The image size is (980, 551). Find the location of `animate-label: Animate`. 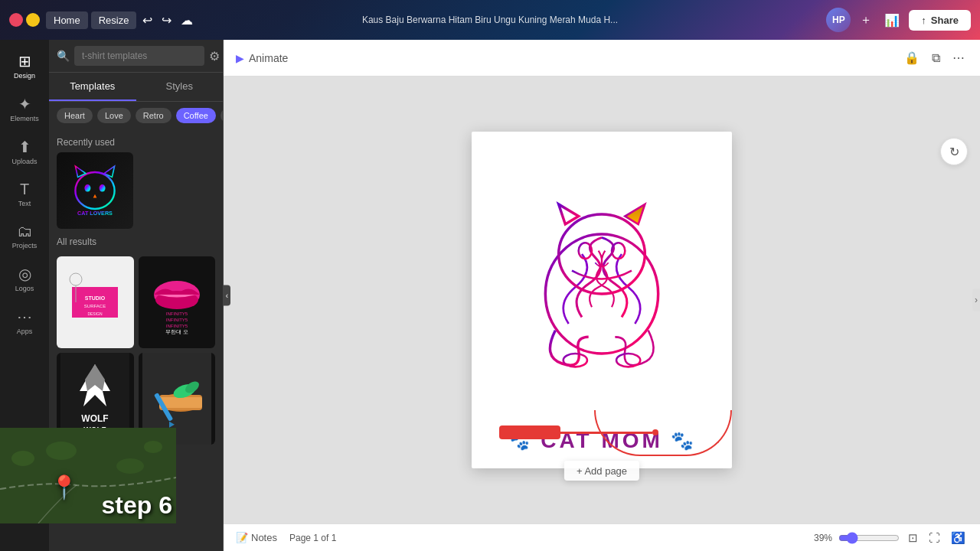

animate-label: Animate is located at coordinates (268, 58).